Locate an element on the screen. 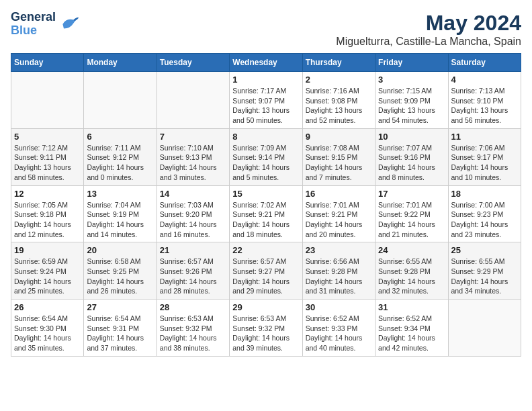 This screenshot has width=532, height=411. sunset-text: Sunset: 9:12 PM is located at coordinates (113, 157).